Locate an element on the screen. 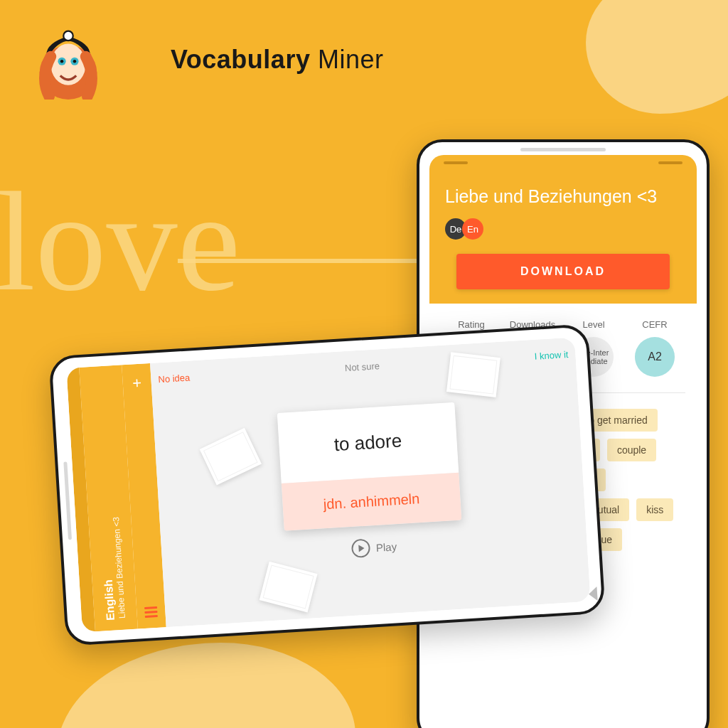 This screenshot has height=728, width=728. status-bar is located at coordinates (563, 163).